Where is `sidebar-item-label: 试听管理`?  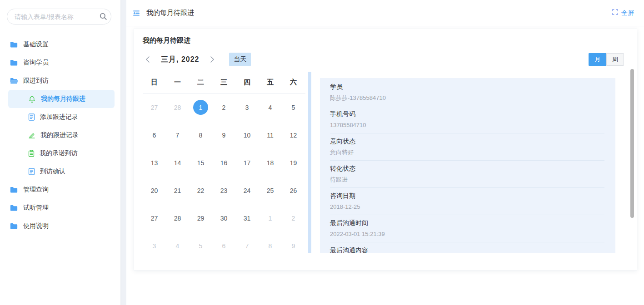 sidebar-item-label: 试听管理 is located at coordinates (36, 208).